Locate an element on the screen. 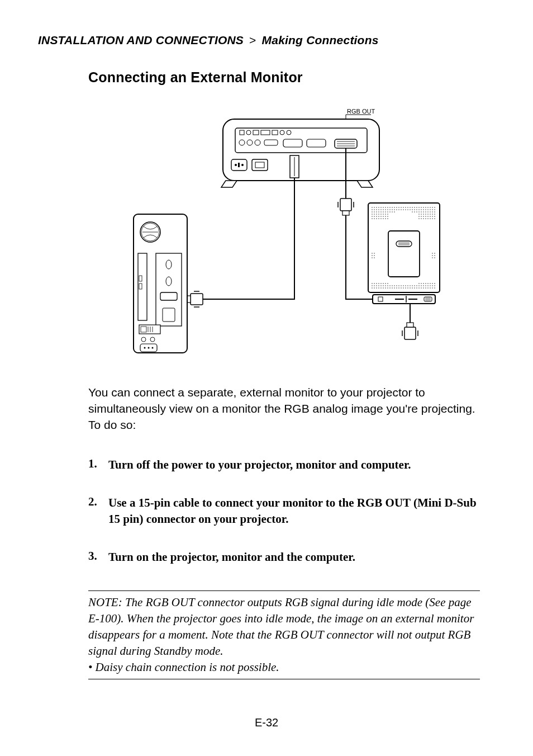  note-block: NOTE: The RGB OUT connector outputs RGB … is located at coordinates (284, 635).